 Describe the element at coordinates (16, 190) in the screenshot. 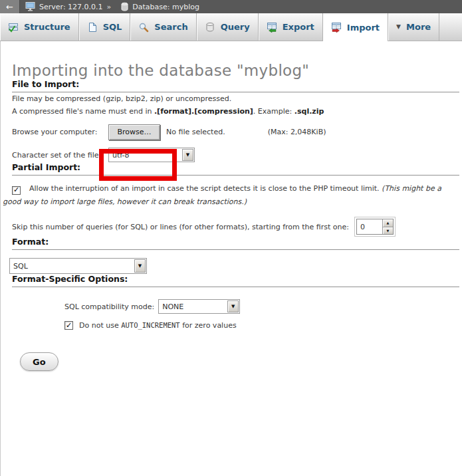

I see `allow-interrupt-checkbox: ✓` at that location.